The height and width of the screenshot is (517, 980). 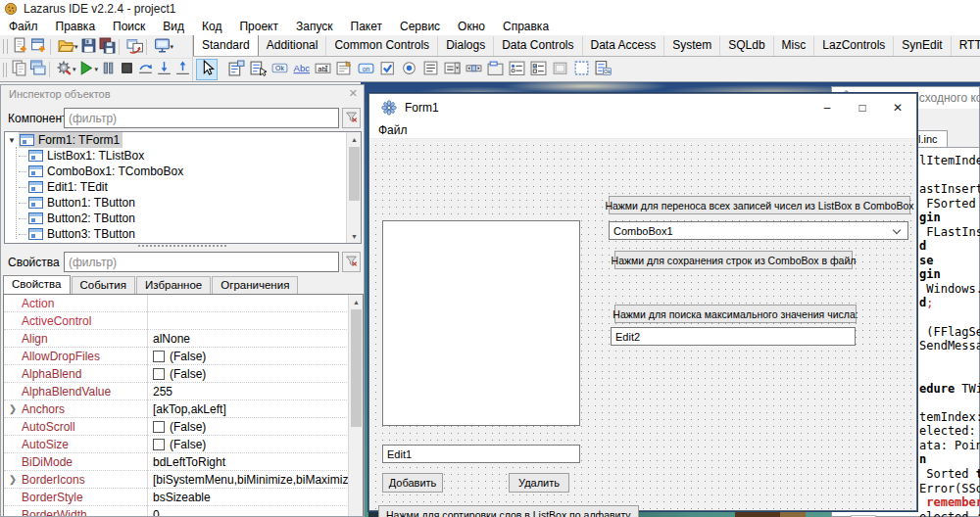 I want to click on palette-tab-data-controls: Data Controls, so click(x=538, y=46).